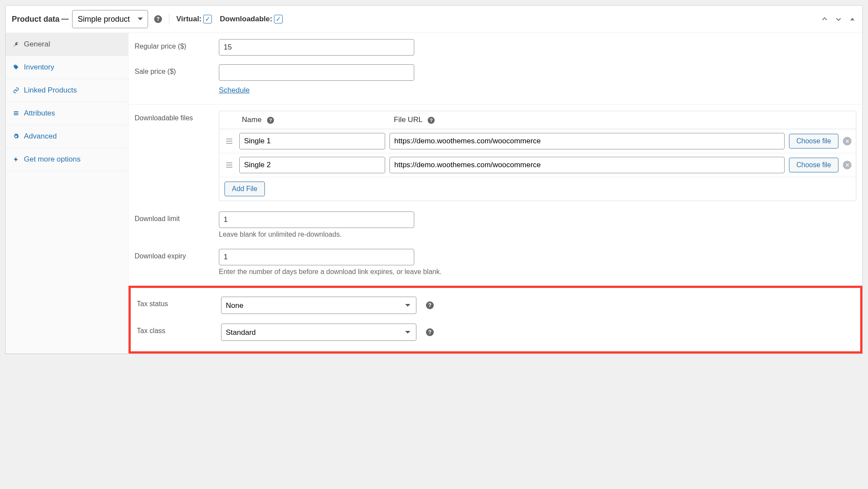 Image resolution: width=868 pixels, height=489 pixels. I want to click on tax-status-label: Tax status, so click(179, 302).